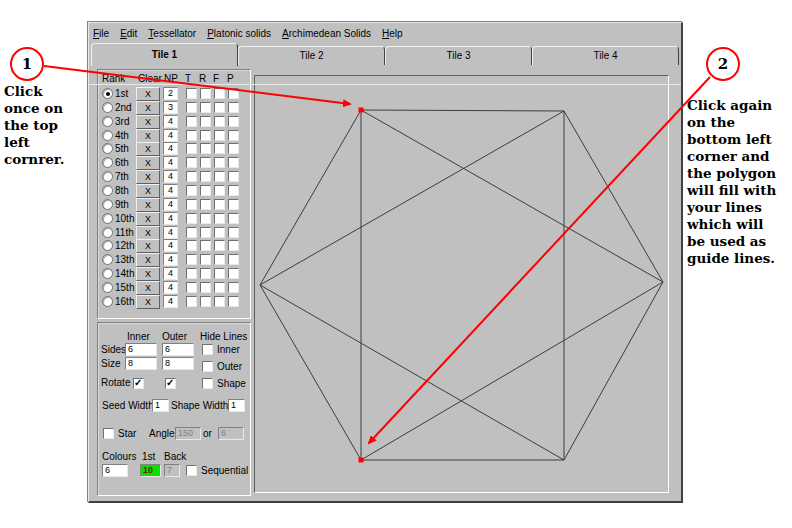  Describe the element at coordinates (392, 34) in the screenshot. I see `menu-help: Help` at that location.